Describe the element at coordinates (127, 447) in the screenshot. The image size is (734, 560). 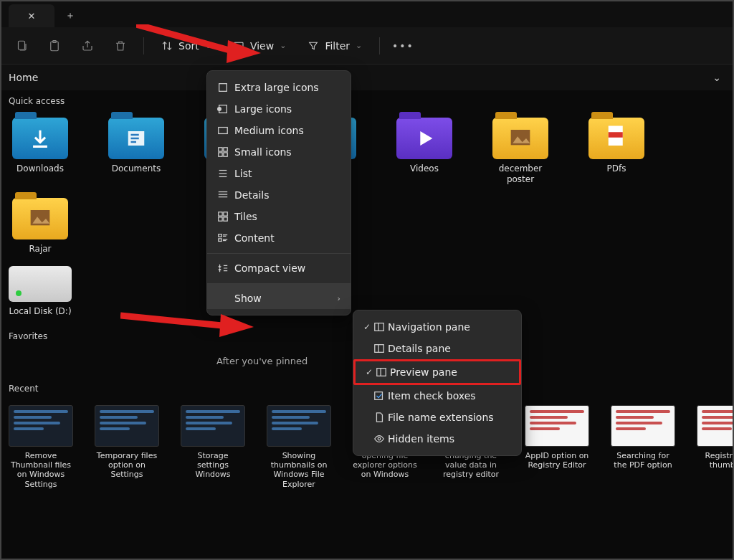
I see `recent-item: Temporary files option on Settings` at that location.